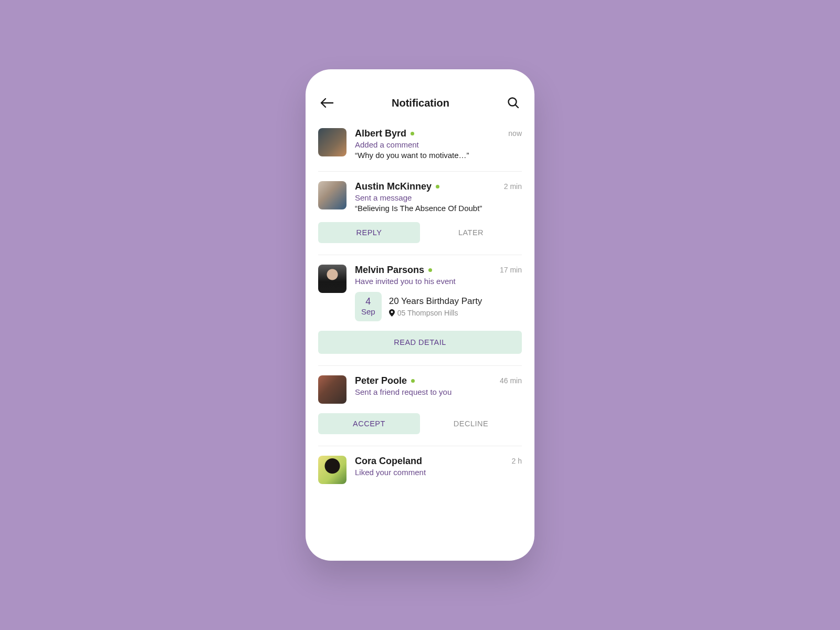 This screenshot has width=840, height=630. Describe the element at coordinates (393, 187) in the screenshot. I see `user-name: Austin McKinney` at that location.